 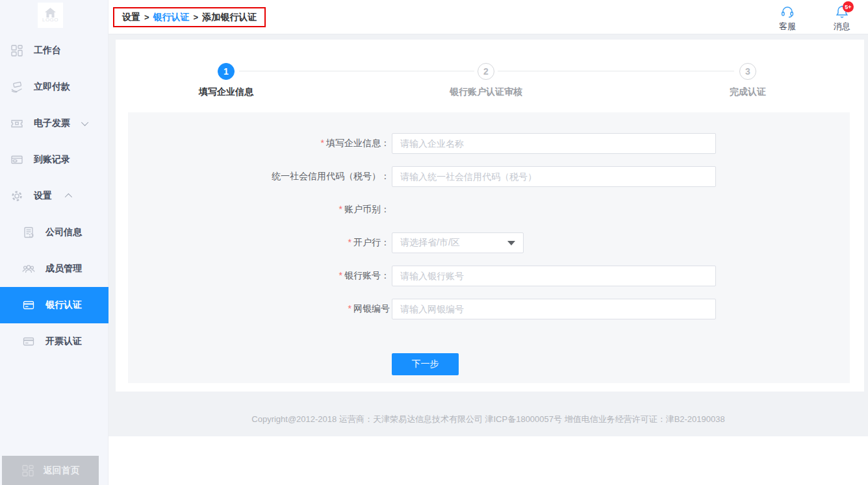 I want to click on gear-icon, so click(x=17, y=196).